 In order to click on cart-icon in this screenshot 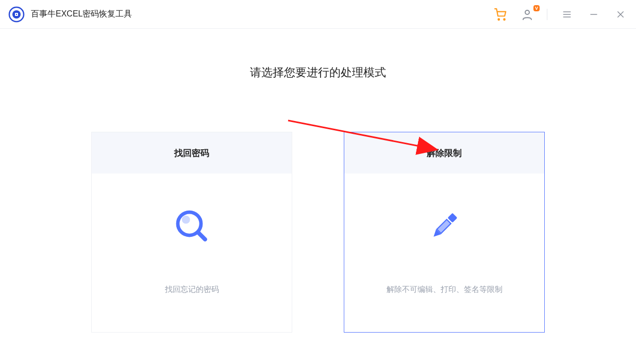, I will do `click(500, 14)`.